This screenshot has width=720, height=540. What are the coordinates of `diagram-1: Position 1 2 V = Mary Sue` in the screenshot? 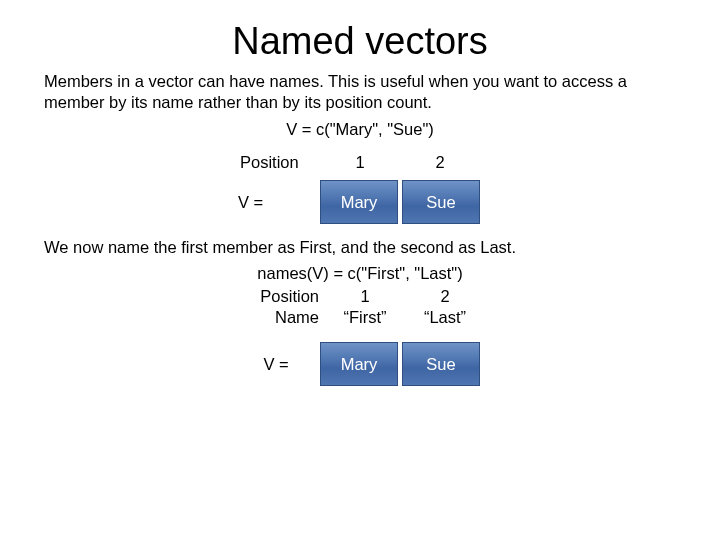 It's located at (360, 188).